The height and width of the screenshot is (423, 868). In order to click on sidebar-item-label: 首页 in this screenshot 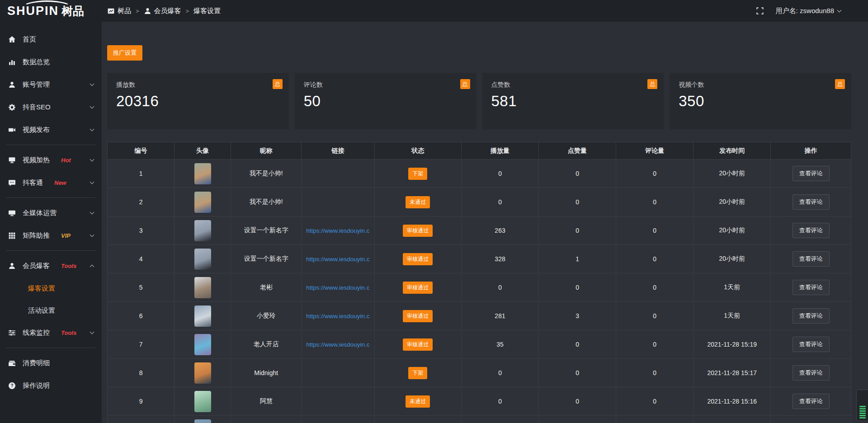, I will do `click(29, 40)`.